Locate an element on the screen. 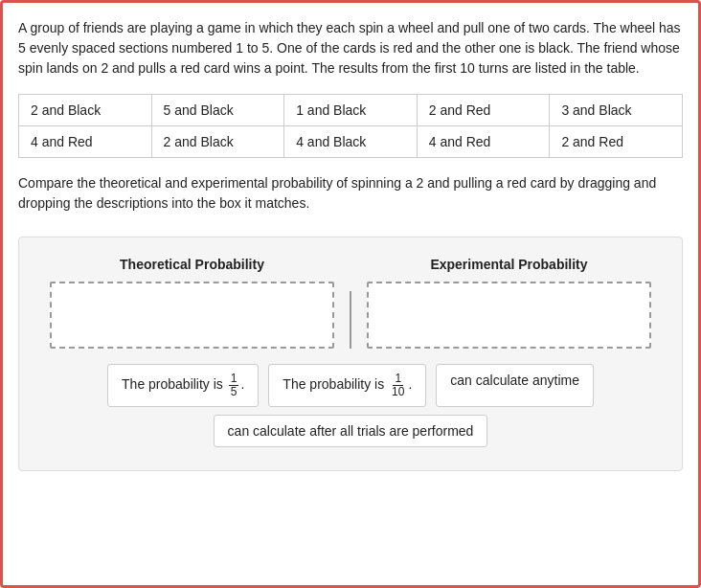  experimental-drop-zone is located at coordinates (509, 315).